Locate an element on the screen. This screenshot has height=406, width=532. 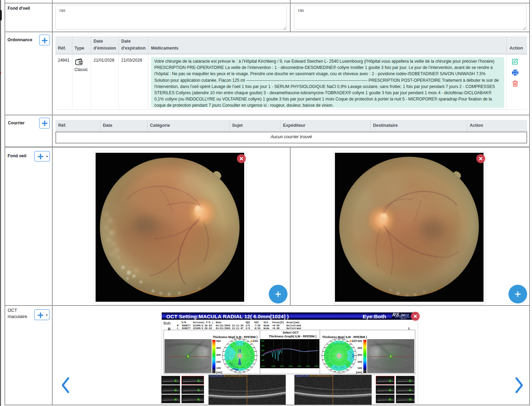
svg-text: 266 is located at coordinates (335, 371).